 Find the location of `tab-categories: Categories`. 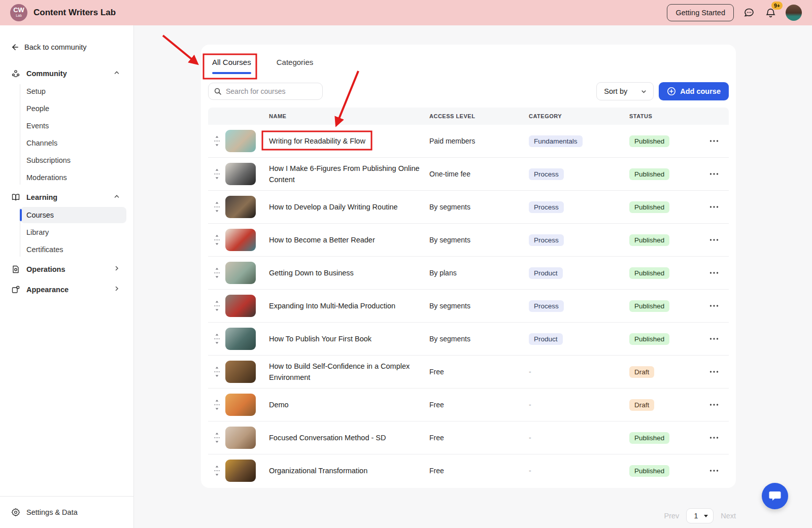

tab-categories: Categories is located at coordinates (295, 61).